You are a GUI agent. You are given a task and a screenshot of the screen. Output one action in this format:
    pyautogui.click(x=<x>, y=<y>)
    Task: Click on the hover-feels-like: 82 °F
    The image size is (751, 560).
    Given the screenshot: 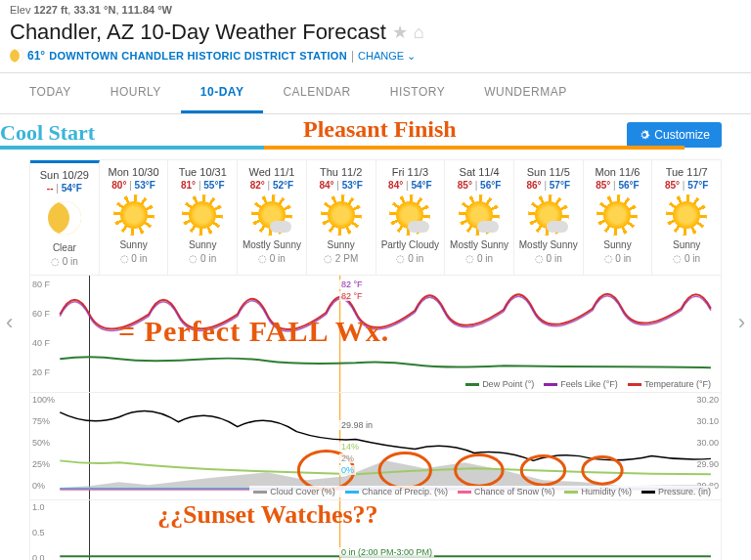 What is the action you would take?
    pyautogui.click(x=352, y=284)
    